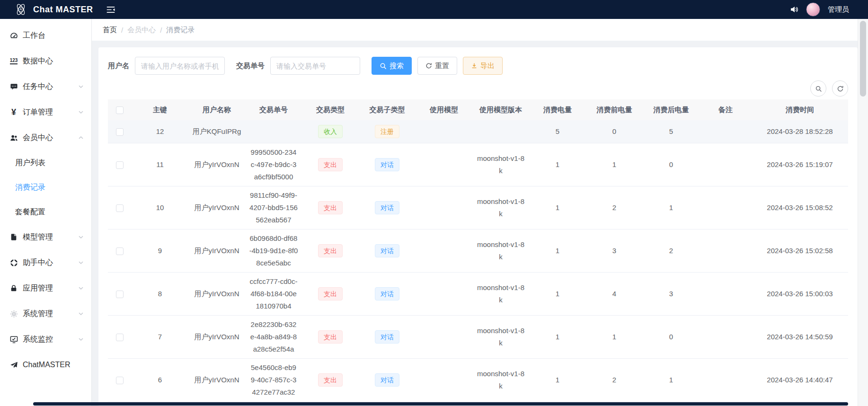  What do you see at coordinates (441, 404) in the screenshot?
I see `horizontal-scrollbar-thumb` at bounding box center [441, 404].